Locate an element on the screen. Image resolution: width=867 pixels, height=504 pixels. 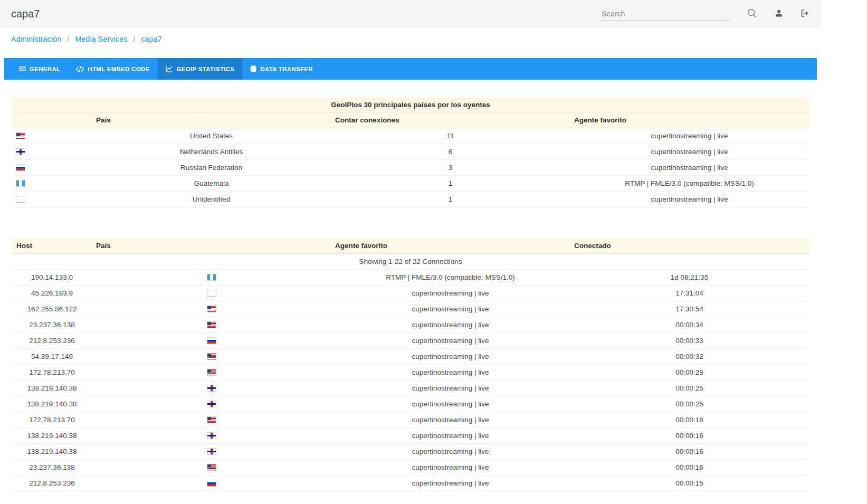
logout-button is located at coordinates (805, 14).